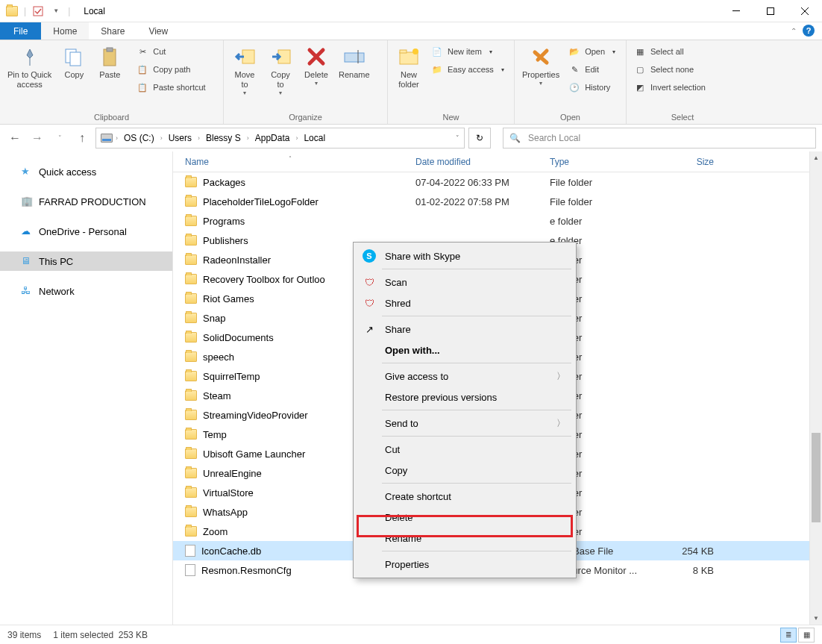 The image size is (822, 644). What do you see at coordinates (294, 162) in the screenshot?
I see `column-name: Name˄` at bounding box center [294, 162].